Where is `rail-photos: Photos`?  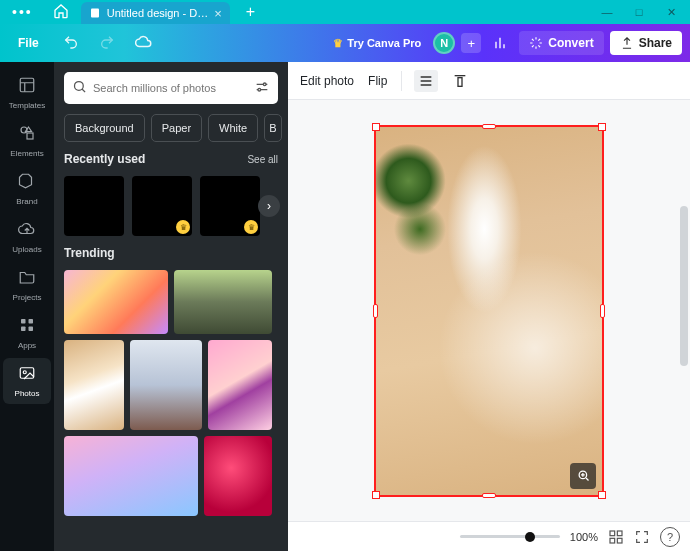
rail-photos: Photos is located at coordinates (27, 381).